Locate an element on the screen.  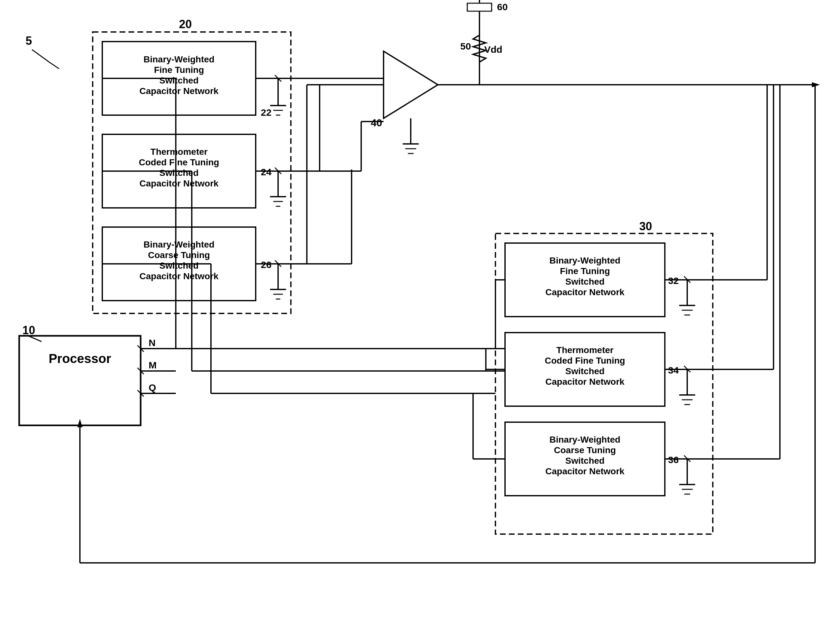
block32-line1: Binary-Weighted is located at coordinates (585, 261).